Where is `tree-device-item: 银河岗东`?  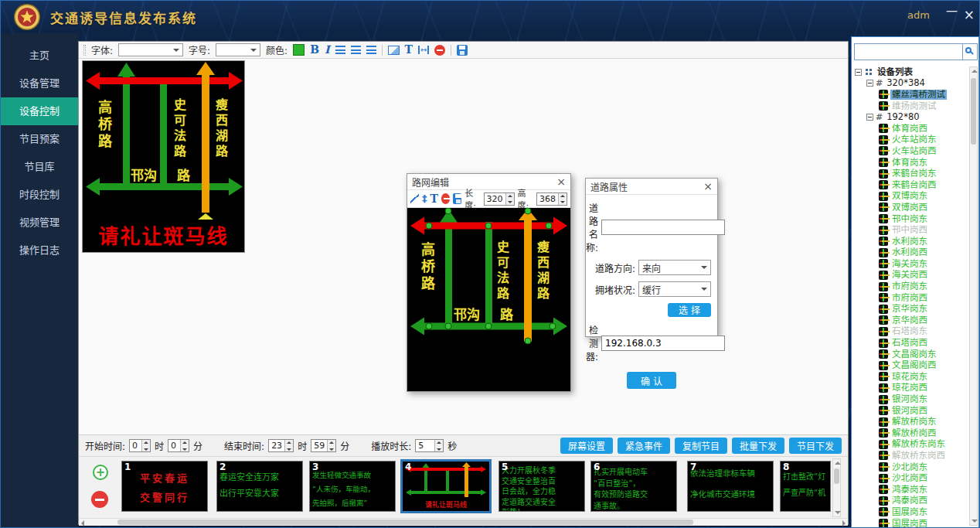
tree-device-item: 银河岗东 is located at coordinates (910, 399).